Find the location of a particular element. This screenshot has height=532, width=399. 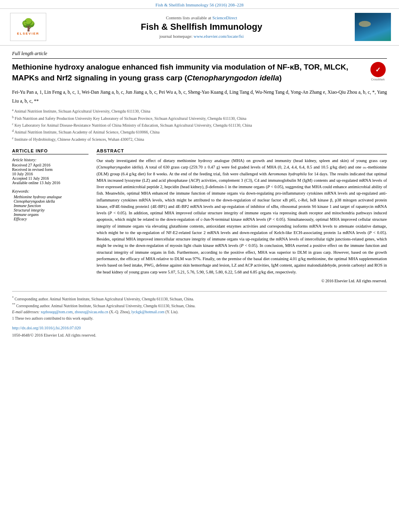

article-history-block: Article history: Received 27 April 2016 … is located at coordinates (50, 171).